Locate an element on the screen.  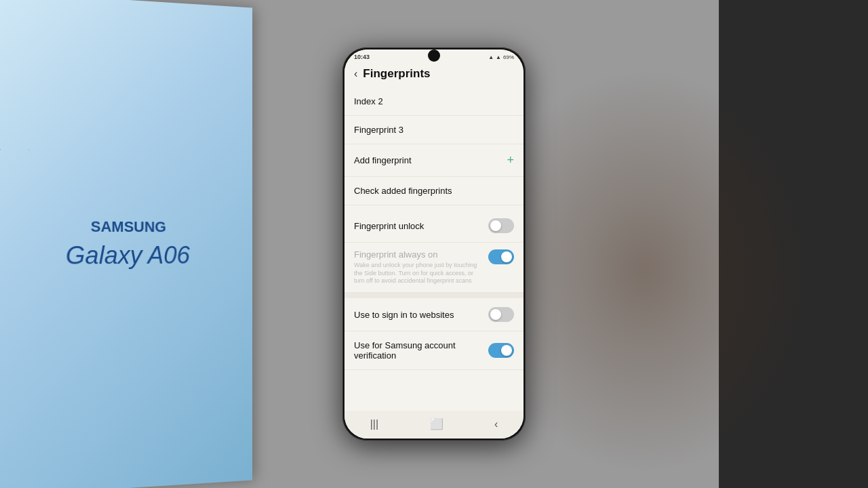
section-divider is located at coordinates (434, 296).